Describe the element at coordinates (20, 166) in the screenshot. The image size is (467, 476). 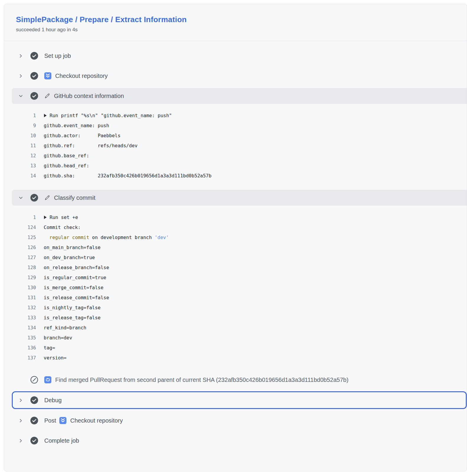
I see `line-number: 13` at that location.